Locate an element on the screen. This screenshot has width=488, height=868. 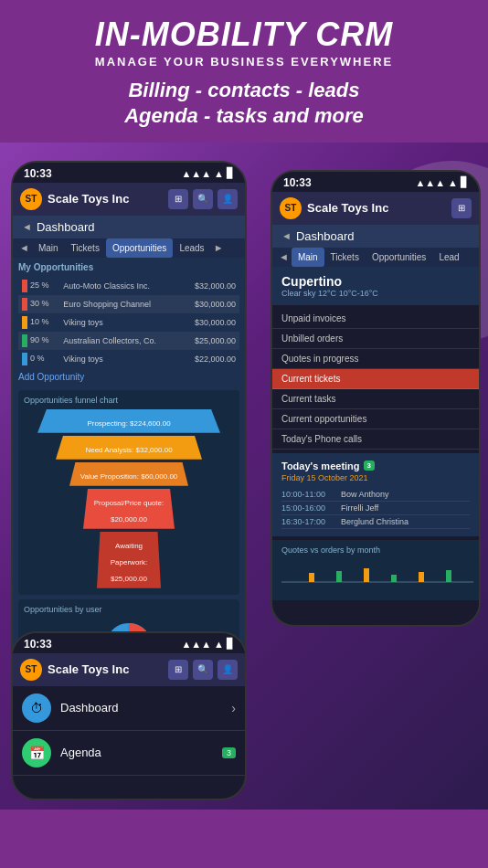
search-icon: 🔍 is located at coordinates (203, 199).